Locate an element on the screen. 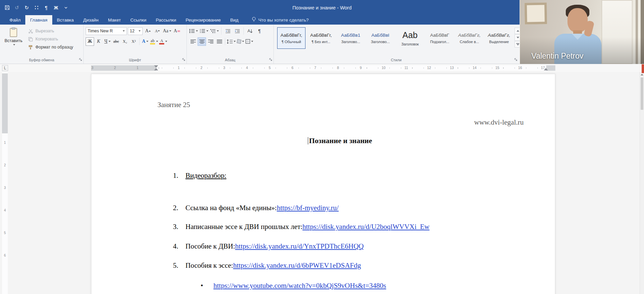 This screenshot has height=294, width=644. sort-button: А is located at coordinates (250, 31).